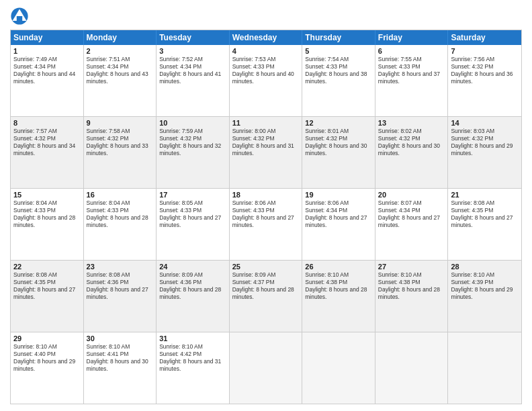 This screenshot has height=411, width=532. What do you see at coordinates (120, 286) in the screenshot?
I see `cell-info: Sunrise: 8:08 AMSunset: 4:36 PMDaylight:…` at bounding box center [120, 286].